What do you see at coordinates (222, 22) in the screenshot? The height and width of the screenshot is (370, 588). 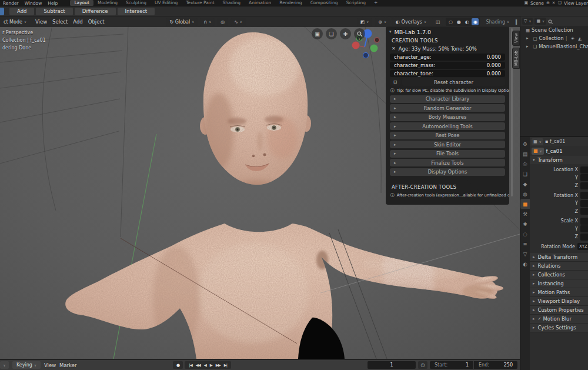 I see `proportional-editing-button: ◎` at bounding box center [222, 22].